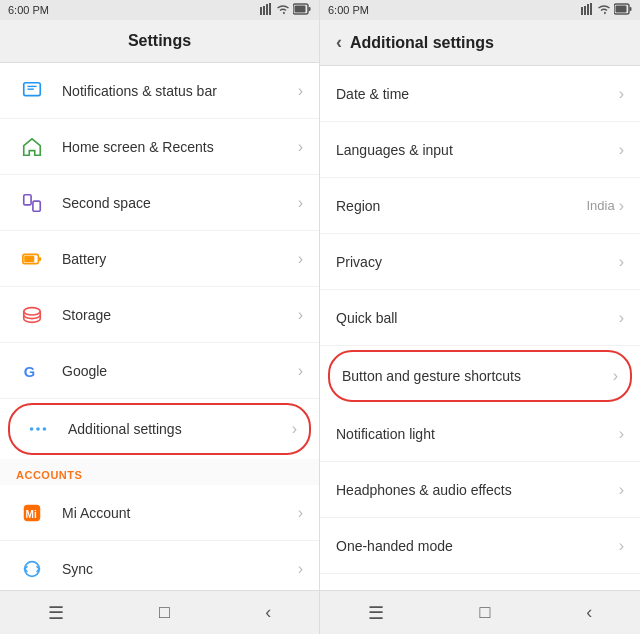  I want to click on storage-icon, so click(32, 315).